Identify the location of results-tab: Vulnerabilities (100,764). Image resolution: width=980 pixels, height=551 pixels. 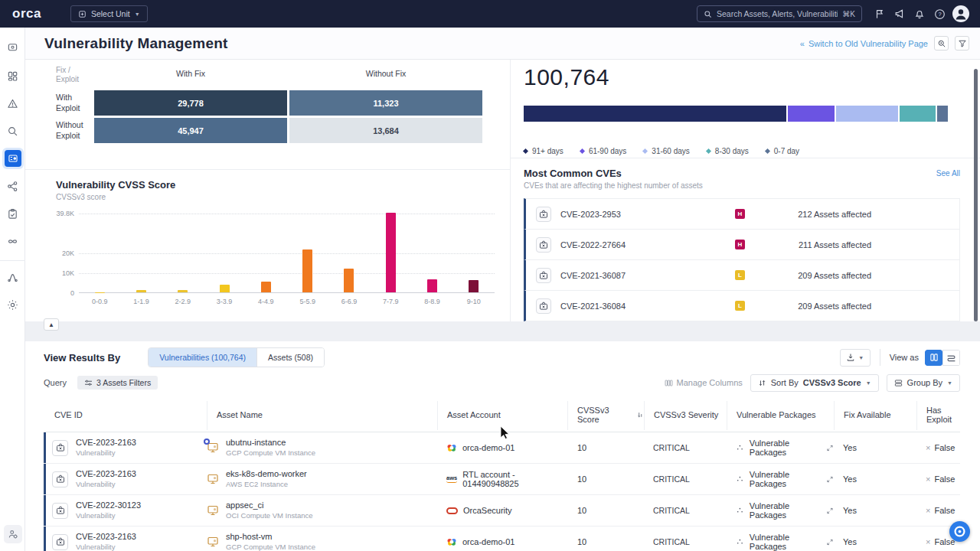
(202, 357).